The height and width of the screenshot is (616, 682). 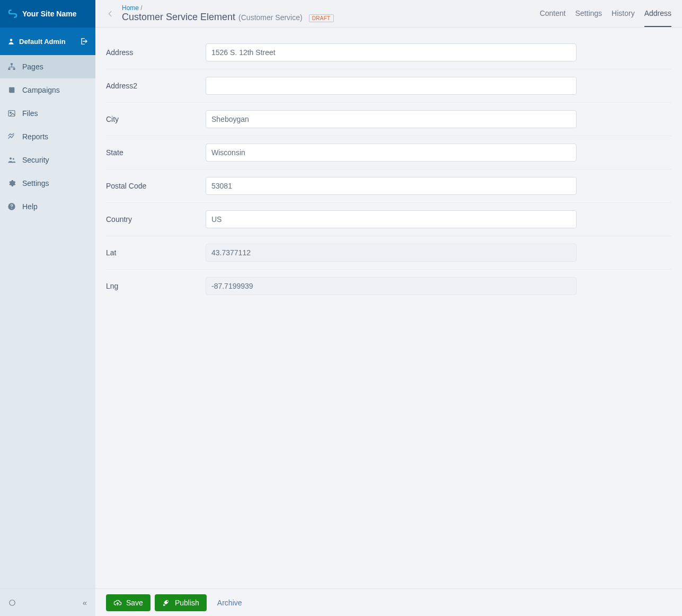 What do you see at coordinates (391, 153) in the screenshot?
I see `input-state` at bounding box center [391, 153].